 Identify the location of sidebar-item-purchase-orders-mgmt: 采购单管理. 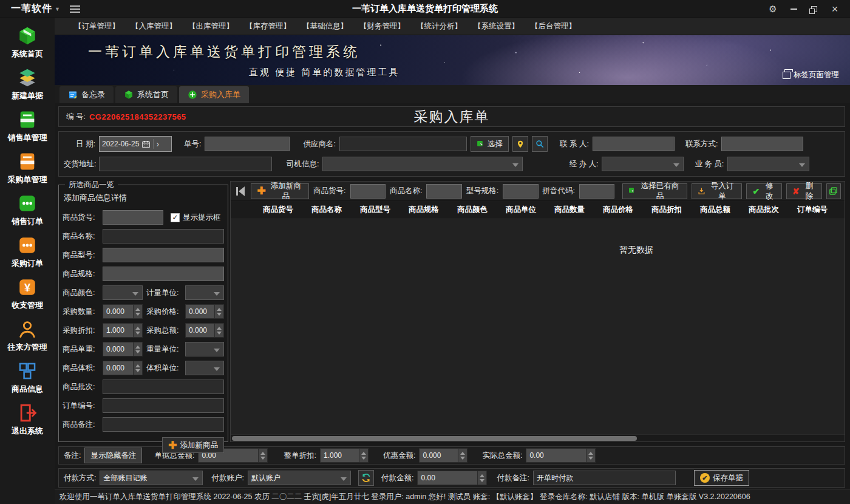
(27, 168).